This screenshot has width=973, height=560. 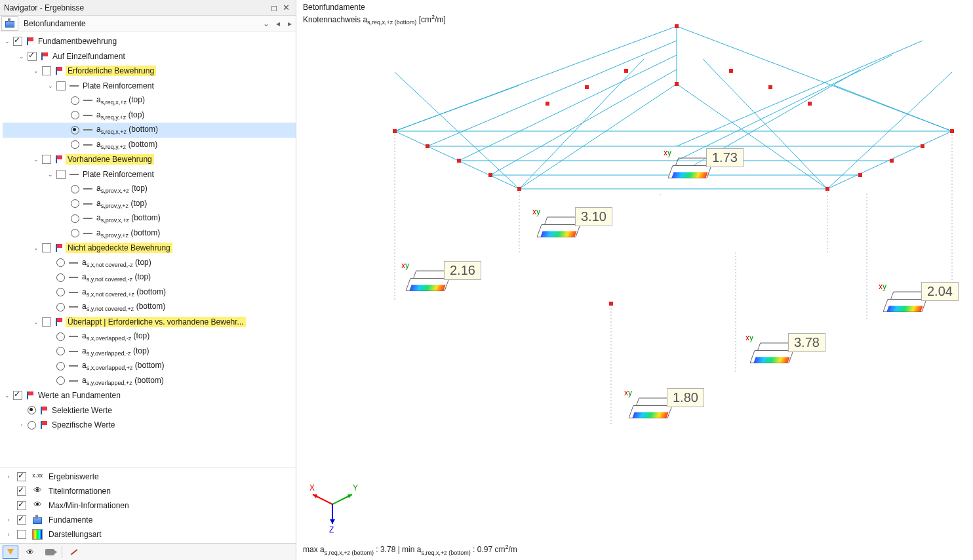 I want to click on tree-p3: as,prov,x,+z (bottom), so click(x=149, y=219).